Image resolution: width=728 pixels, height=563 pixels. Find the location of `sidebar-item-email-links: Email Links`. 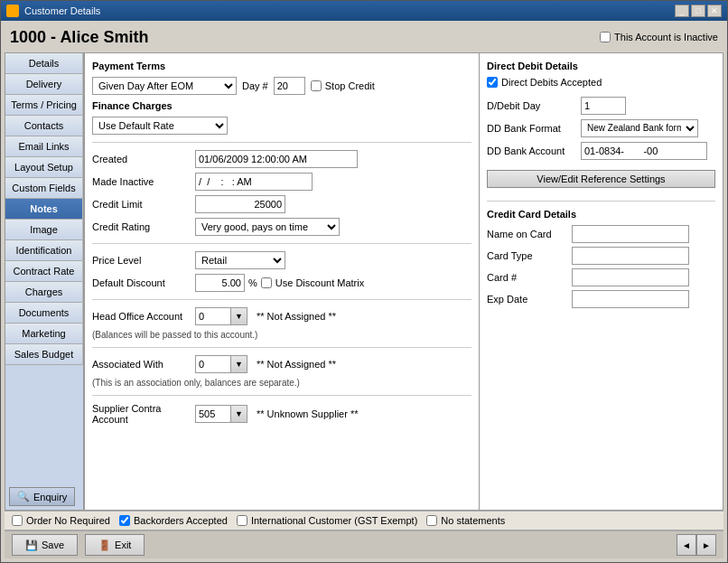

sidebar-item-email-links: Email Links is located at coordinates (44, 146).